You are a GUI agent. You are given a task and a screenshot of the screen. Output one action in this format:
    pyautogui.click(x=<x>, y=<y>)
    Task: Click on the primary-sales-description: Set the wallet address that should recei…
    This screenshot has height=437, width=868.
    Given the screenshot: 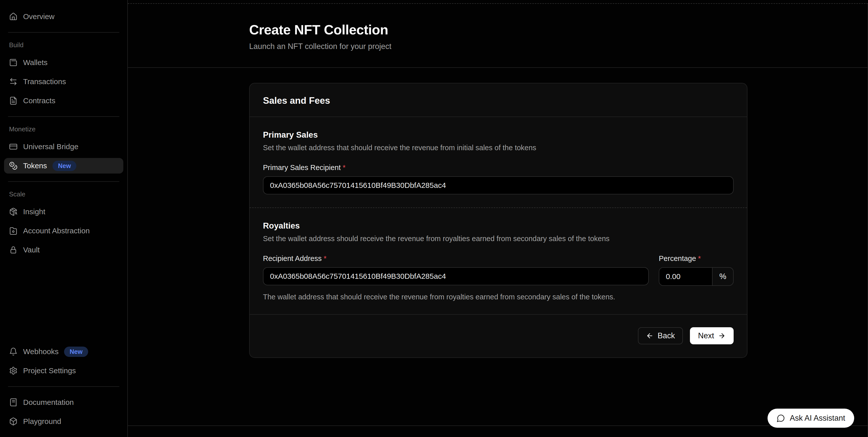 What is the action you would take?
    pyautogui.click(x=498, y=148)
    